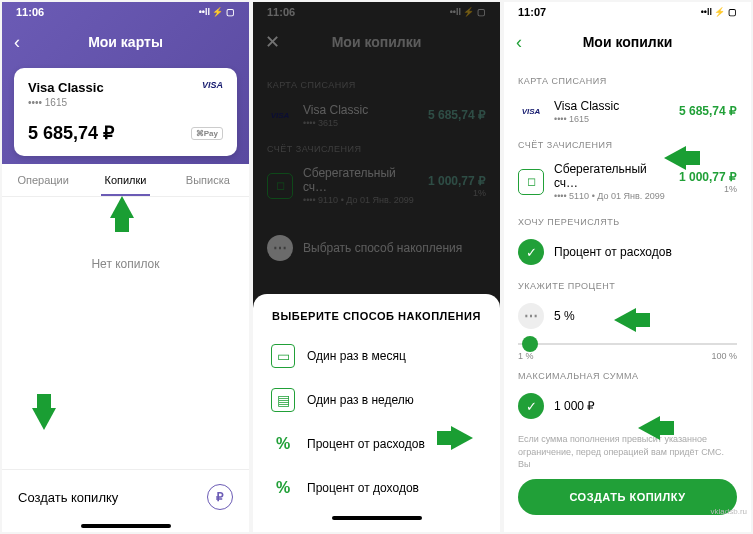  Describe the element at coordinates (212, 85) in the screenshot. I see `visa-logo: VISA` at that location.